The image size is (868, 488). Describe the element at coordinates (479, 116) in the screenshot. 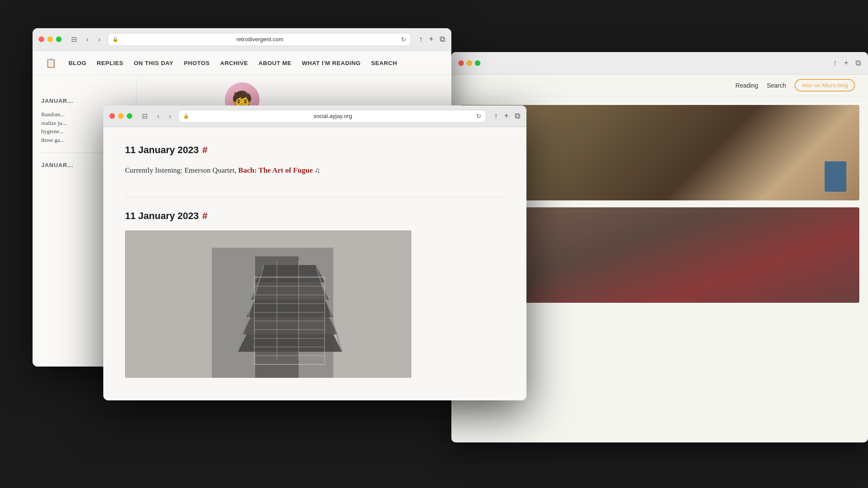

I see `front-reload-button: ↻` at that location.